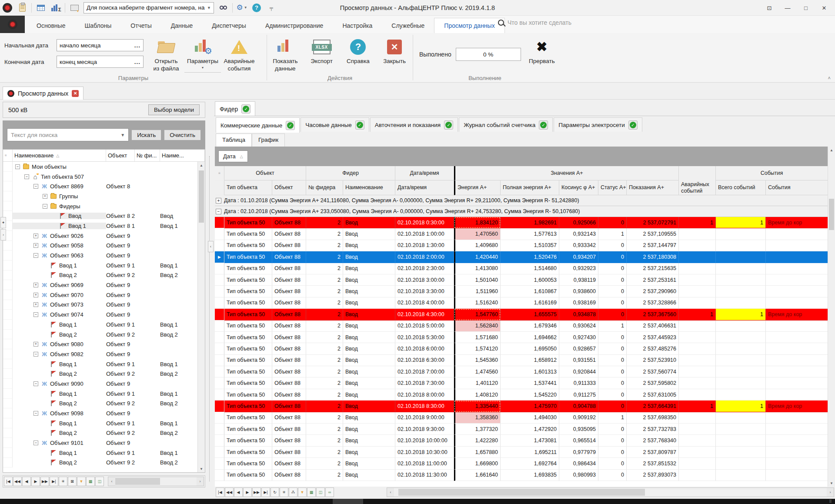 Image resolution: width=835 pixels, height=504 pixels. What do you see at coordinates (100, 344) in the screenshot?
I see `tree-row: +ЖОбъект 9080Объект 9` at bounding box center [100, 344].